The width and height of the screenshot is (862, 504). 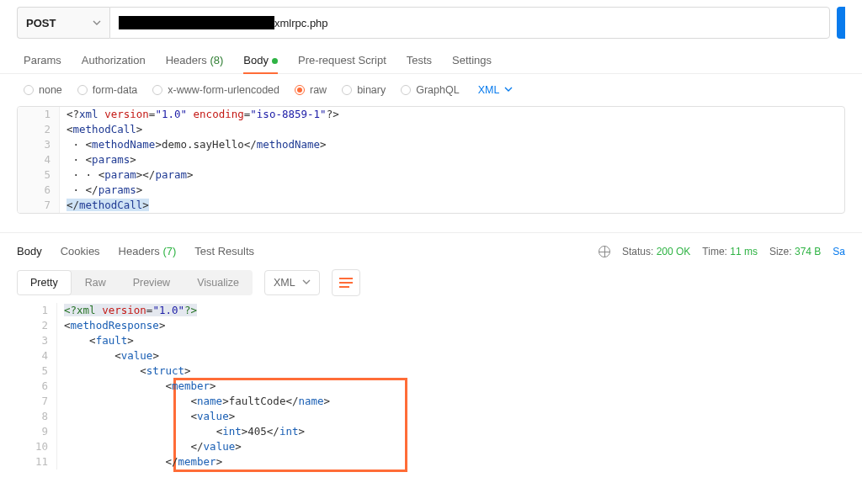 What do you see at coordinates (39, 175) in the screenshot?
I see `line-number: 5` at bounding box center [39, 175].